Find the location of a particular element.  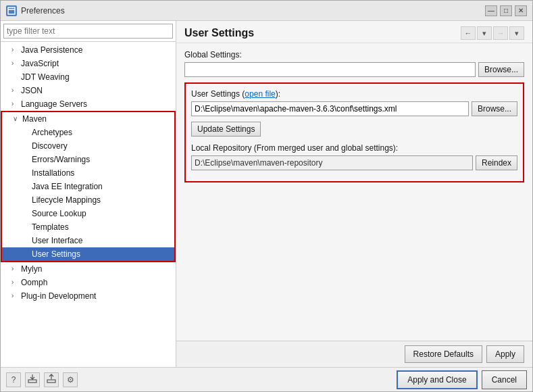

label-errors-warnings: Errors/Warnings is located at coordinates (61, 160).